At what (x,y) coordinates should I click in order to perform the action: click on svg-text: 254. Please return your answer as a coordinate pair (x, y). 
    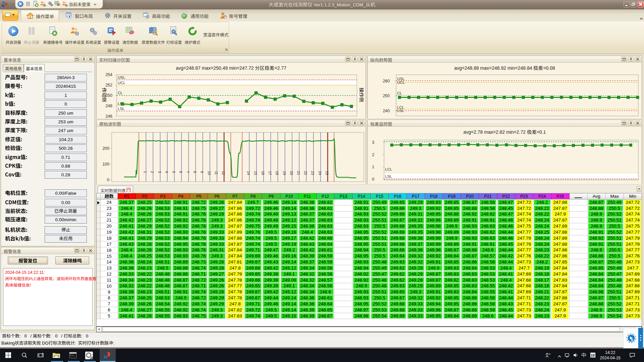
    Looking at the image, I should click on (109, 75).